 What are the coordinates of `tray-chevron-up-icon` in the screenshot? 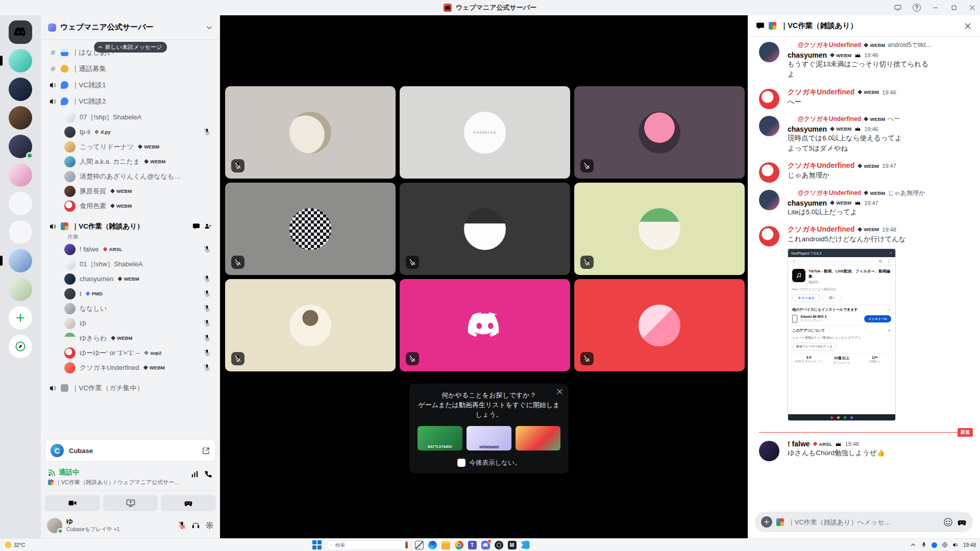 It's located at (913, 545).